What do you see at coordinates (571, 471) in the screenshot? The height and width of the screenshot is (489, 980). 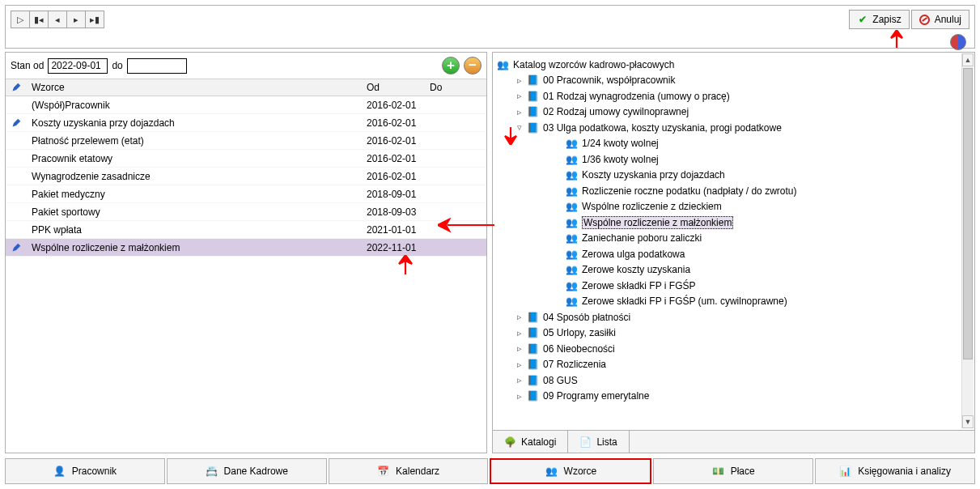 I see `tab-wzorce: 👥 Wzorce` at bounding box center [571, 471].